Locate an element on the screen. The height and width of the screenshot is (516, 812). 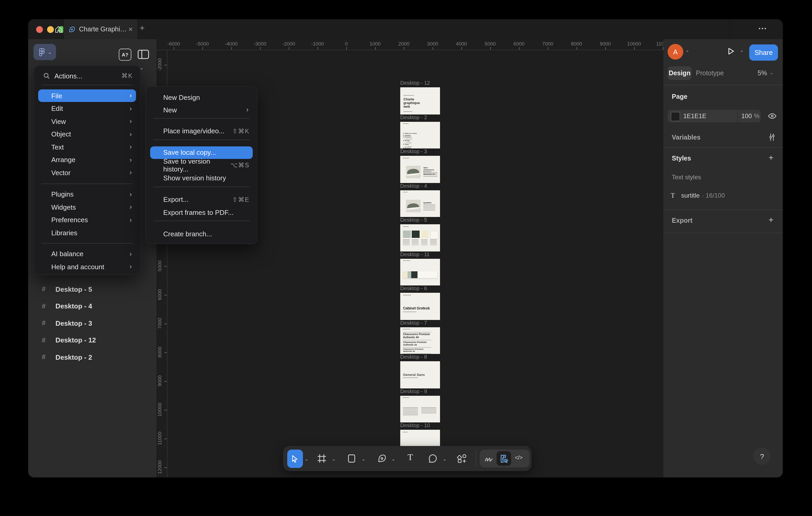
zoom-chevron-icon: ⌄ is located at coordinates (772, 73).